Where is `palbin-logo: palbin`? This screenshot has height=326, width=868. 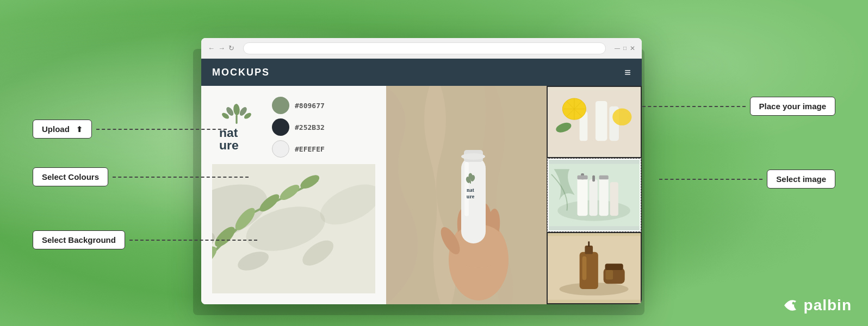
palbin-logo: palbin is located at coordinates (816, 305).